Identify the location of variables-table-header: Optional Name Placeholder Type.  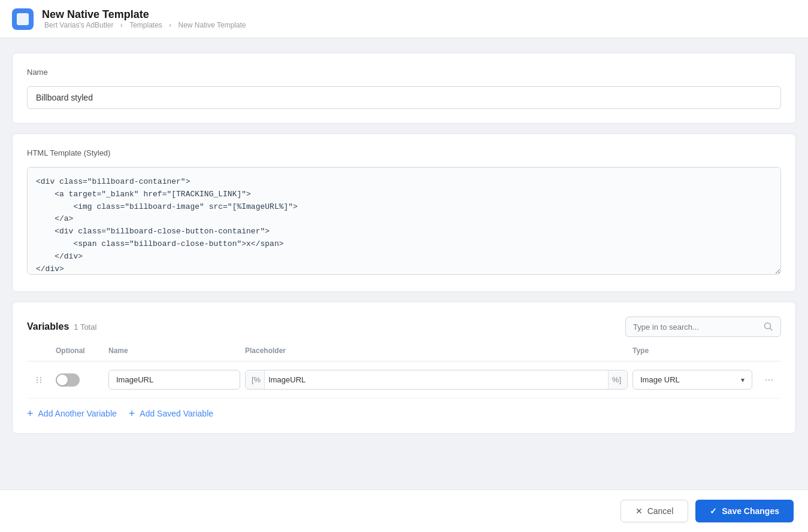
(404, 354).